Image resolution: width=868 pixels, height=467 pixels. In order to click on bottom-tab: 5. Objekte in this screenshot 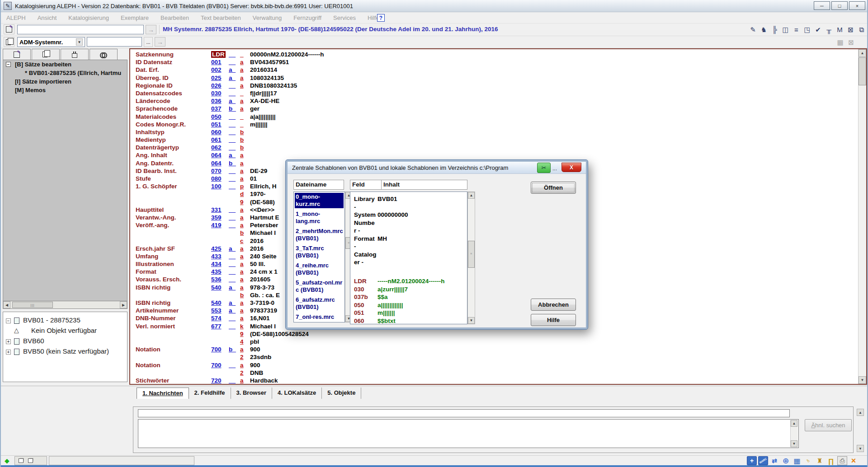, I will do `click(342, 393)`.